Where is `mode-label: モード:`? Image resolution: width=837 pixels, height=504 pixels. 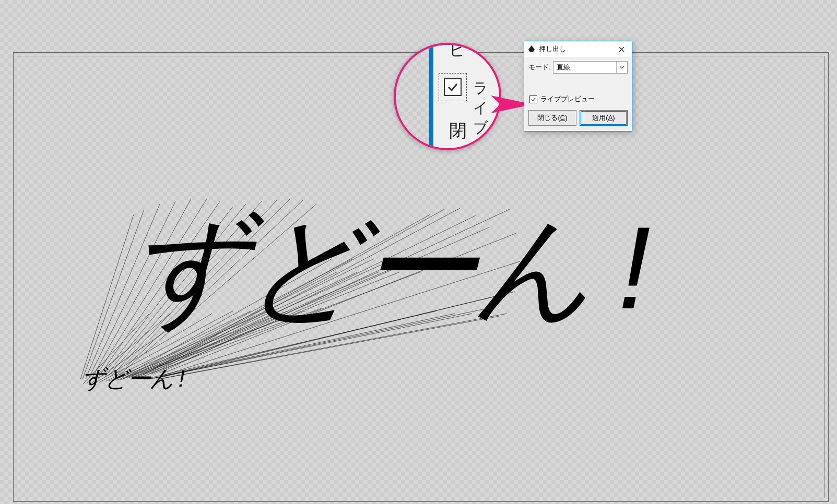 mode-label: モード: is located at coordinates (540, 67).